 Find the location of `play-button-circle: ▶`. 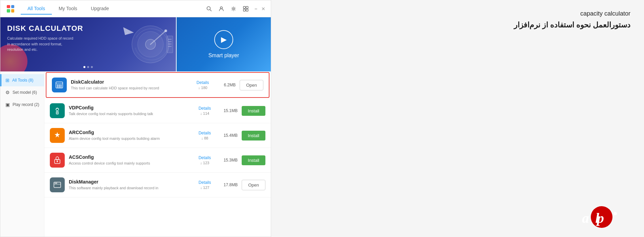

play-button-circle: ▶ is located at coordinates (224, 40).